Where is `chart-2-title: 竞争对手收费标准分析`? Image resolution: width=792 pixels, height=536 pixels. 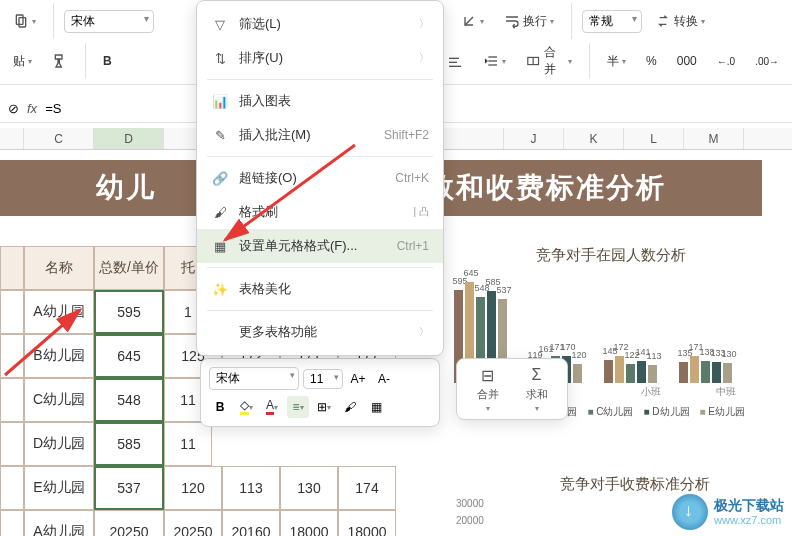 chart-2-title: 竞争对手收费标准分析 is located at coordinates (635, 484).